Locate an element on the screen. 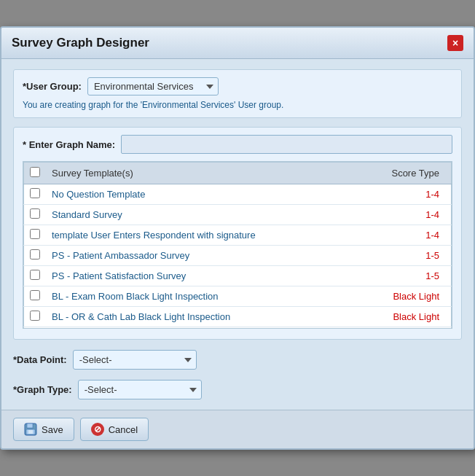 The height and width of the screenshot is (476, 475). dialog-footer: Save ⊘ Cancel is located at coordinates (238, 429).